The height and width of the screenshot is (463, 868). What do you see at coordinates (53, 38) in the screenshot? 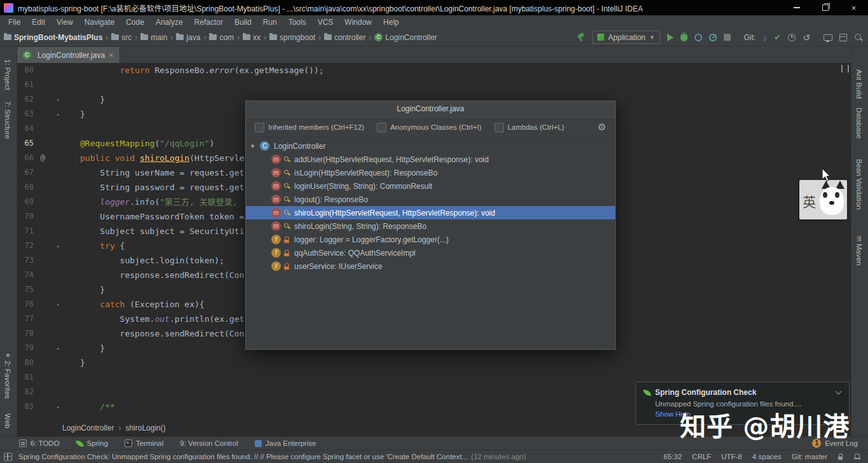
I see `breadcrumb-item-springboot-mybatisplus: SpringBoot-MybatisPlus` at bounding box center [53, 38].